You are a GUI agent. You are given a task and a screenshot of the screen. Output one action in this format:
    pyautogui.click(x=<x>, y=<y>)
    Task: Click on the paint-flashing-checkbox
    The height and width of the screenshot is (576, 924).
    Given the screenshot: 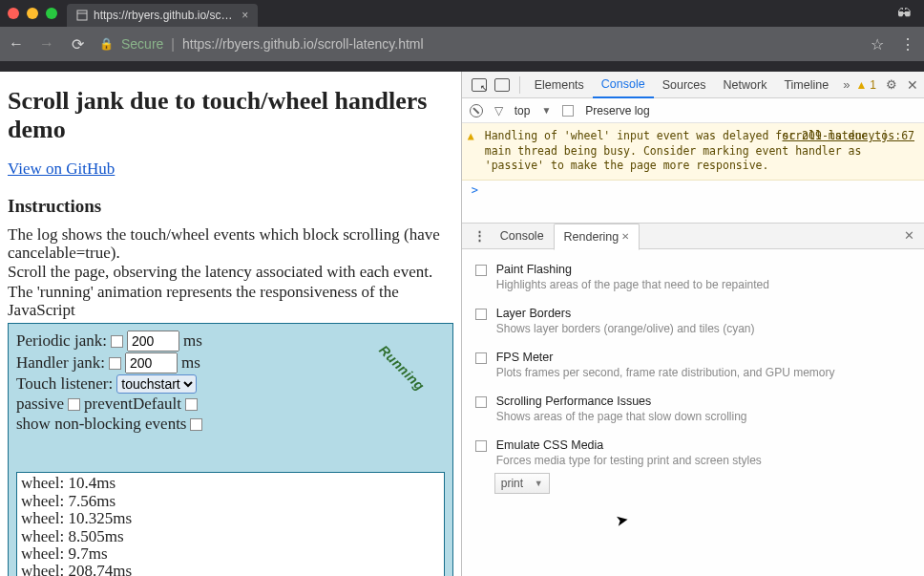 What is the action you would take?
    pyautogui.click(x=481, y=270)
    